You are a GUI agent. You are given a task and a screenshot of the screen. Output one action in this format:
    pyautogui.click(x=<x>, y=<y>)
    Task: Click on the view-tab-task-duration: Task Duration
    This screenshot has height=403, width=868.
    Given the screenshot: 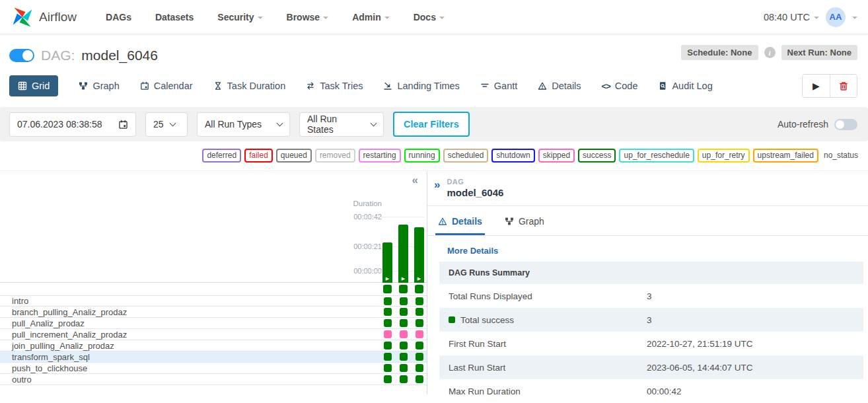 What is the action you would take?
    pyautogui.click(x=250, y=86)
    